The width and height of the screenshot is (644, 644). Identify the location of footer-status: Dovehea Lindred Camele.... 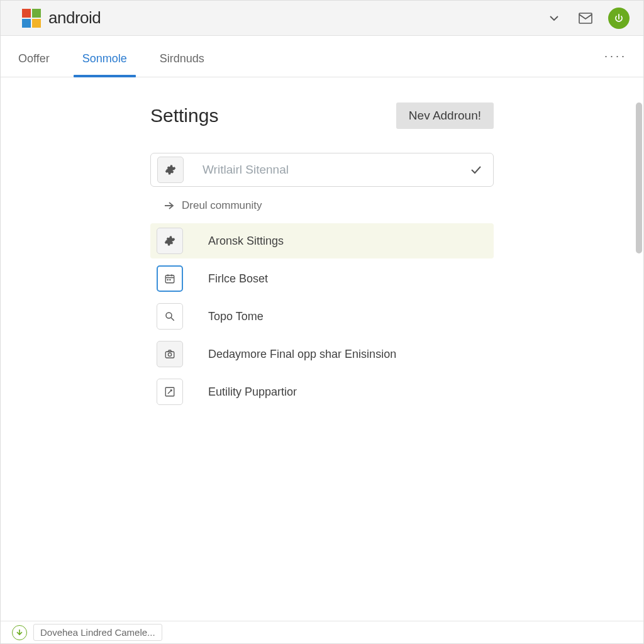
(98, 633).